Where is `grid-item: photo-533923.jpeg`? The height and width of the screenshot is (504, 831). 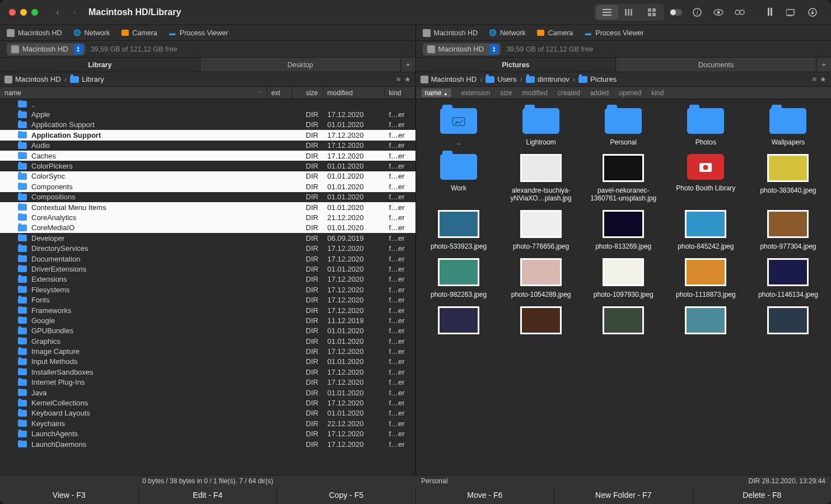 grid-item: photo-533923.jpeg is located at coordinates (459, 230).